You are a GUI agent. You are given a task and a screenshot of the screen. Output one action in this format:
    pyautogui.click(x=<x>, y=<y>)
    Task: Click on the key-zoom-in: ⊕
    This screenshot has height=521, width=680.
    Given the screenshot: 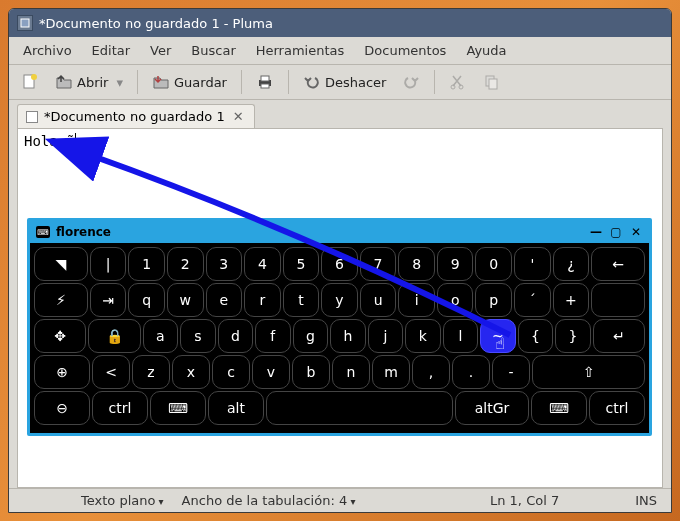 What is the action you would take?
    pyautogui.click(x=62, y=372)
    